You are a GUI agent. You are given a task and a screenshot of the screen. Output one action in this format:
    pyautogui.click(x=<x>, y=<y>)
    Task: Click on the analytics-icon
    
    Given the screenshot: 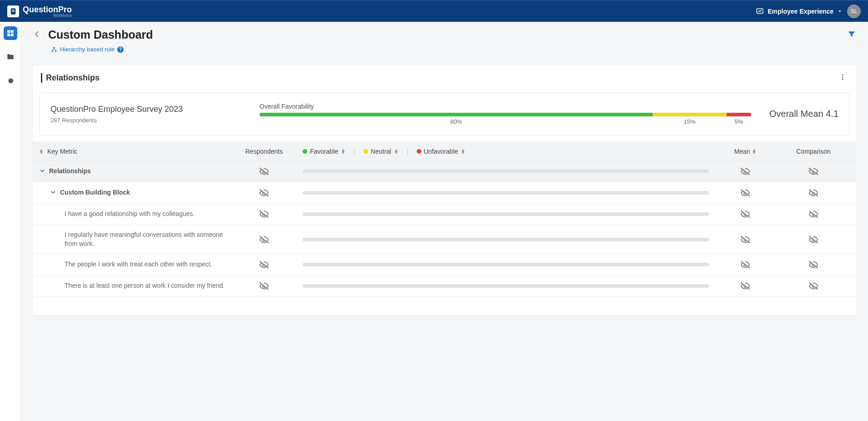 What is the action you would take?
    pyautogui.click(x=760, y=11)
    